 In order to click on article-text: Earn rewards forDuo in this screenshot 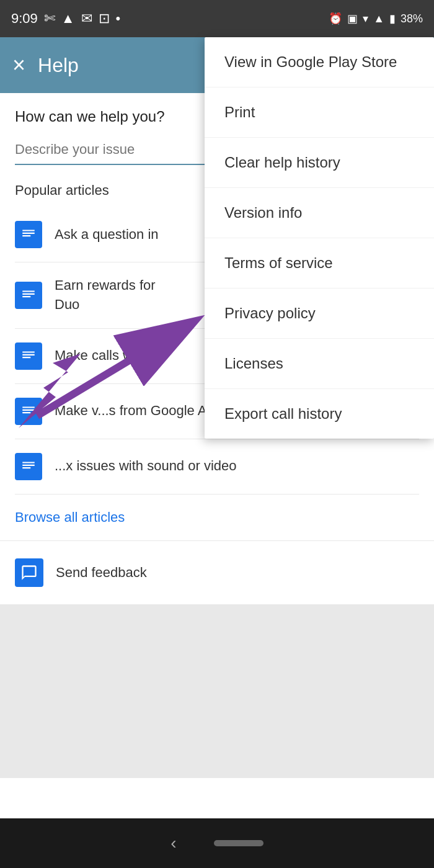, I will do `click(105, 295)`.